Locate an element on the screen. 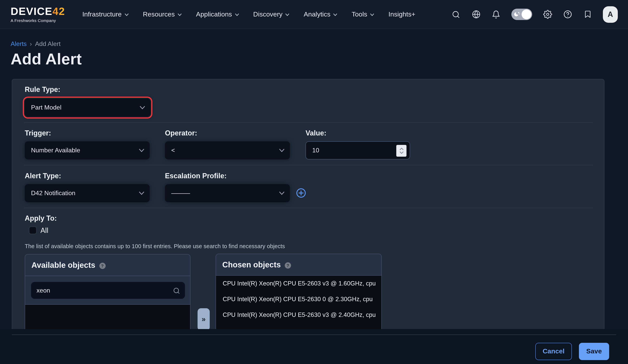 The height and width of the screenshot is (364, 628). stepper-up-icon is located at coordinates (401, 149).